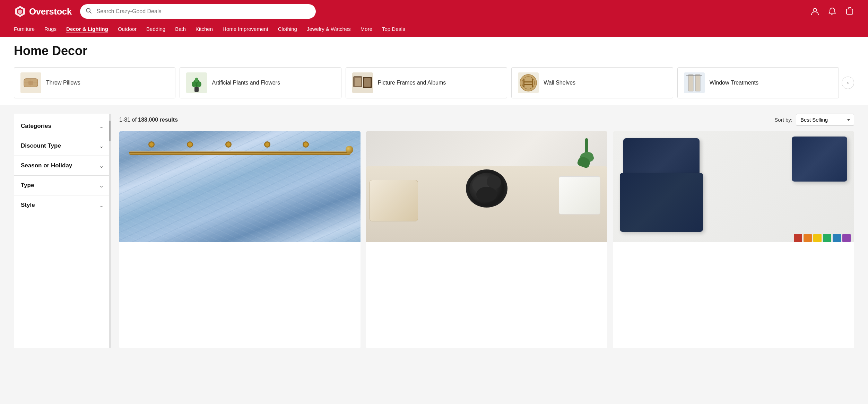 The image size is (868, 404). I want to click on sort-area: Sort by: Best Selling Price: Low to High…, so click(814, 120).